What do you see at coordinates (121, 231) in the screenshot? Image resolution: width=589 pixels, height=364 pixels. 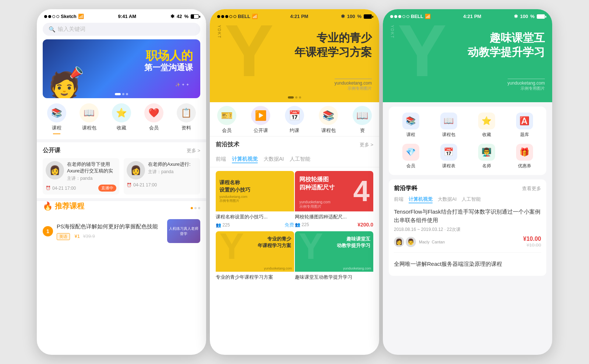 I see `recommend-item-1: 1 PS海报配色详解如何更好的掌握配色技能 英语 ¥1 ¥39.9 人机练习真人…` at bounding box center [121, 231].